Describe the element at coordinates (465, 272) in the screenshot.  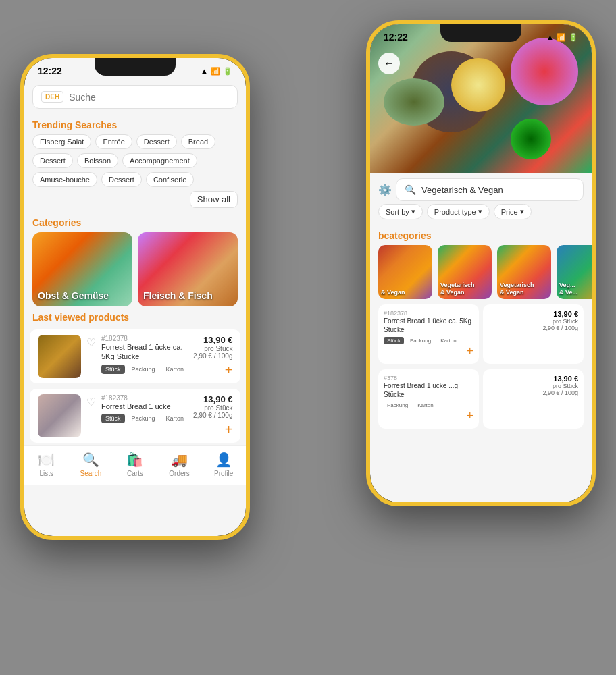
I see `subcat-card-2: Vegetarisch& Vegan` at that location.